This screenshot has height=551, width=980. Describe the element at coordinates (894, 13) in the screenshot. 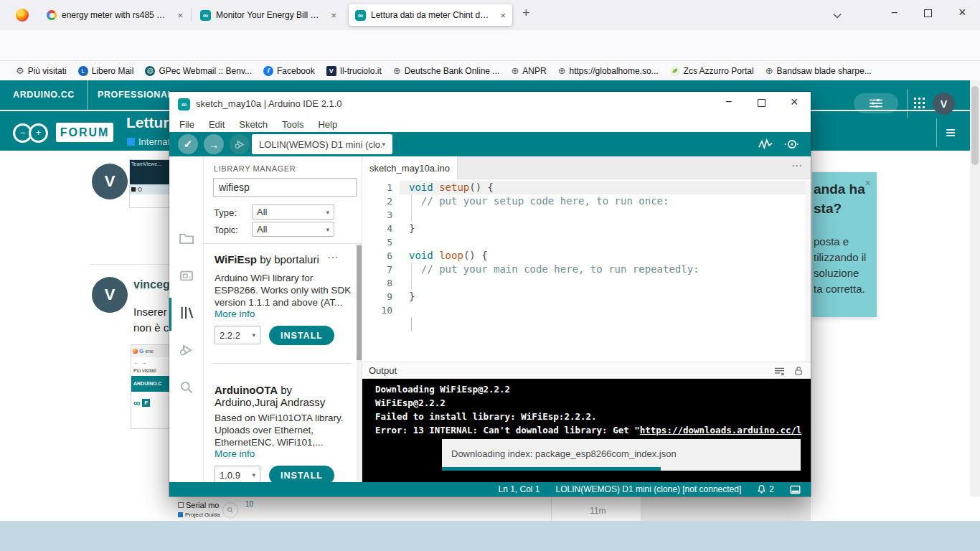

I see `window-minimize-button: −` at that location.